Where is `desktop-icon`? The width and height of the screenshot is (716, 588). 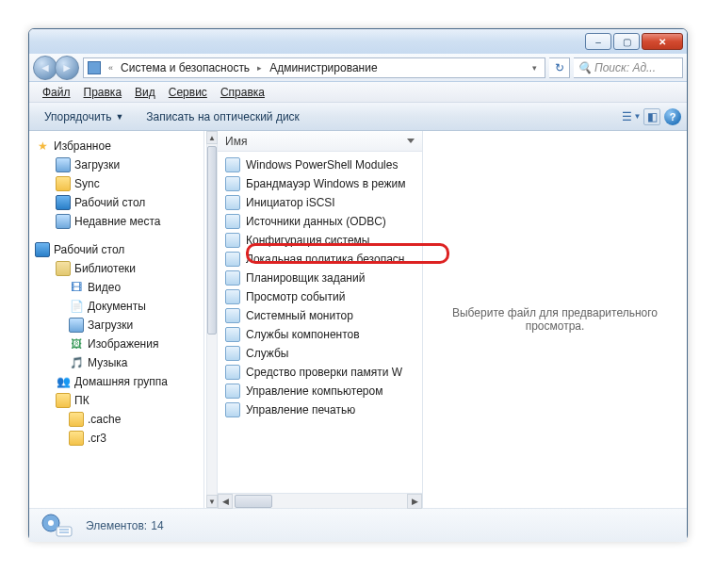
desktop-icon is located at coordinates (63, 203).